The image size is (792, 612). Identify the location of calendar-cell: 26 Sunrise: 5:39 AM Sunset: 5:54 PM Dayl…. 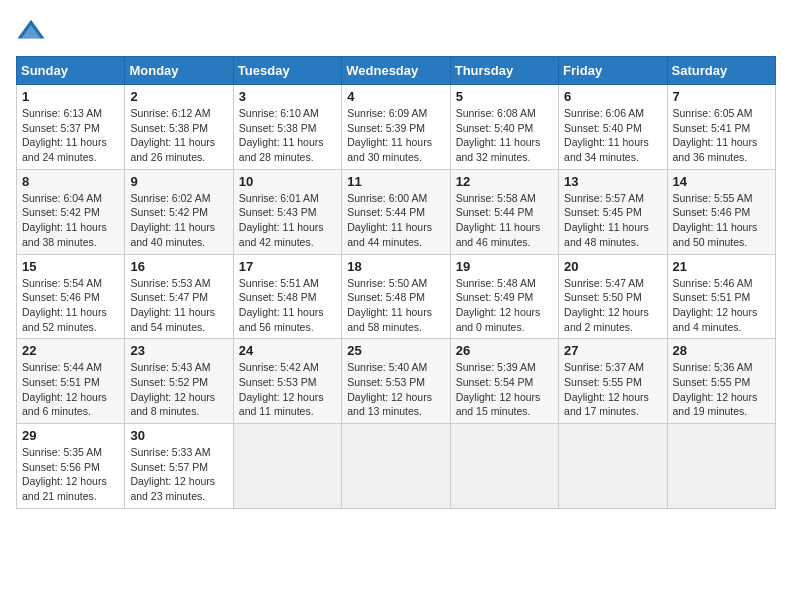
(504, 382).